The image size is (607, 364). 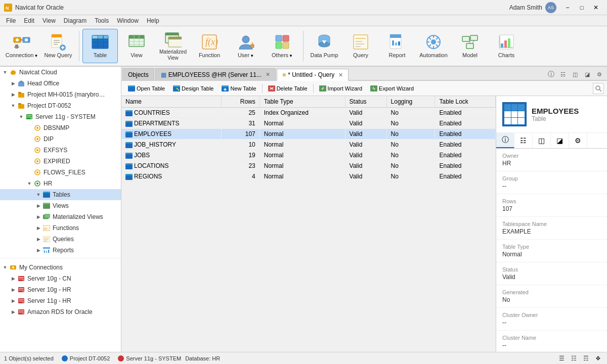 I want to click on maximize-button: □, so click(x=582, y=8).